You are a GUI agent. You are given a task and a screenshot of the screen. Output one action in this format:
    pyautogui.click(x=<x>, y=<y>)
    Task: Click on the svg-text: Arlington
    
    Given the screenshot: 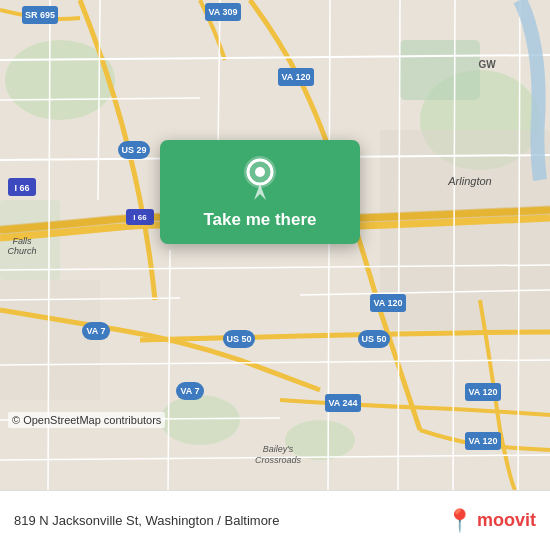 What is the action you would take?
    pyautogui.click(x=469, y=181)
    